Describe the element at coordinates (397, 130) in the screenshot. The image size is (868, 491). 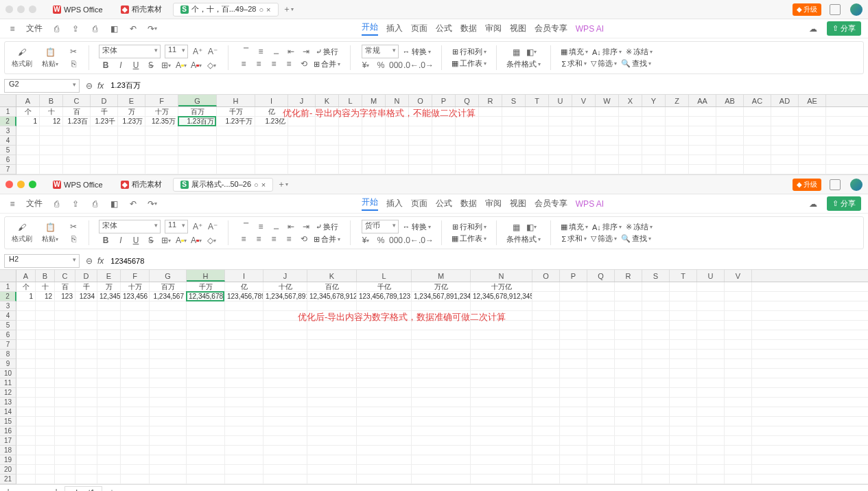
I see `cell-N3` at that location.